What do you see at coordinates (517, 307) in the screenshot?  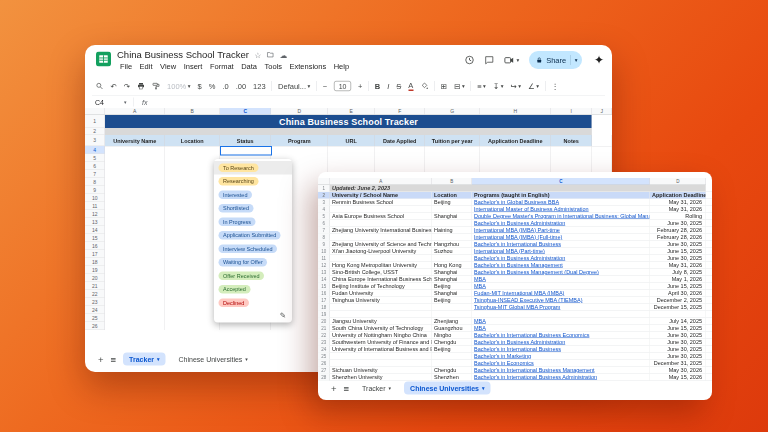 I see `program-link: Tsinghua-MIT Global MBA Program` at bounding box center [517, 307].